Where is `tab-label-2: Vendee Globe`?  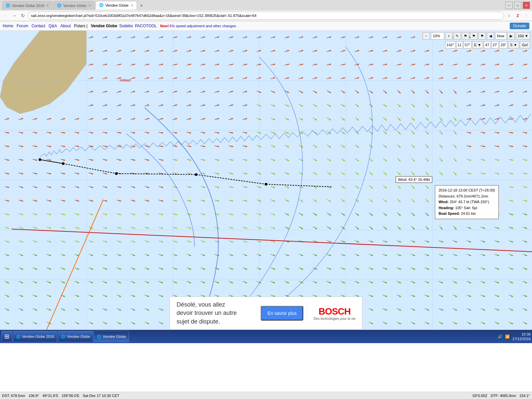
tab-label-2: Vendee Globe is located at coordinates (75, 6).